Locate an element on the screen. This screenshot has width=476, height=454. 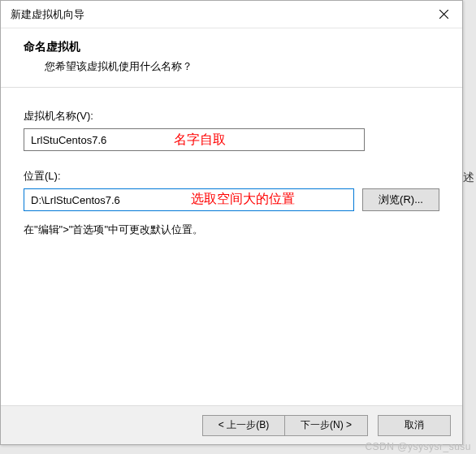
vm-name-group: 虚拟机名称(V): 名字自取 is located at coordinates (232, 130).